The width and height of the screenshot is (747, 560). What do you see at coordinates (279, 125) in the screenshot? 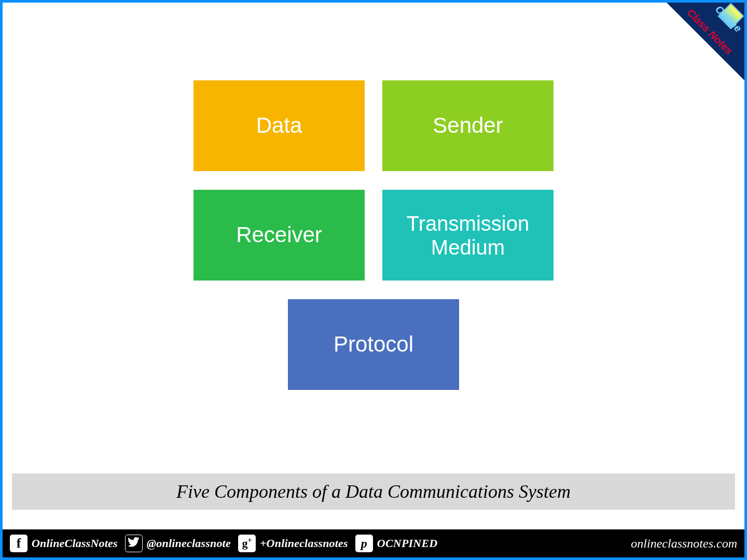
I see `tile-data-label: Data` at bounding box center [279, 125].